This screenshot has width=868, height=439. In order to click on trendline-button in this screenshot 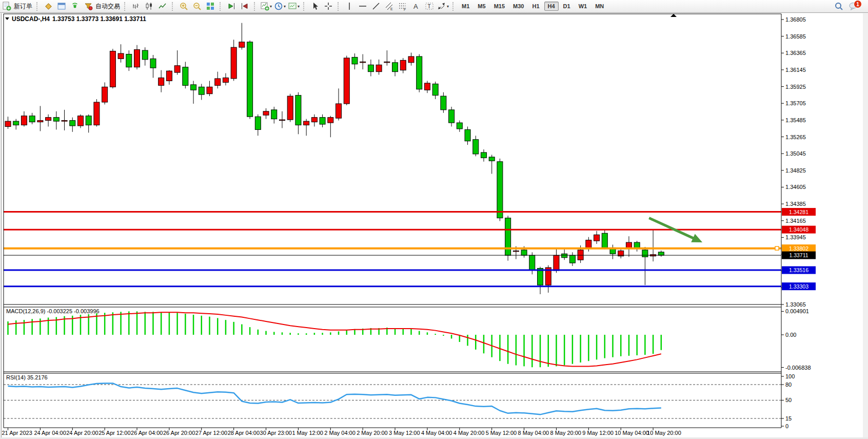, I will do `click(376, 6)`.